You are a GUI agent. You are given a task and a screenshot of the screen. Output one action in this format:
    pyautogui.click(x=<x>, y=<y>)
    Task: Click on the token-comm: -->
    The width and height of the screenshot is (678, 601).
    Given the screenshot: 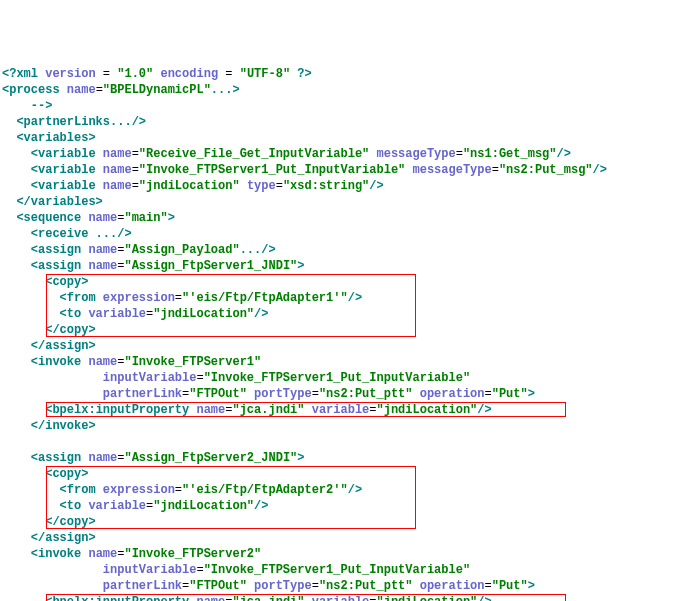 What is the action you would take?
    pyautogui.click(x=42, y=106)
    